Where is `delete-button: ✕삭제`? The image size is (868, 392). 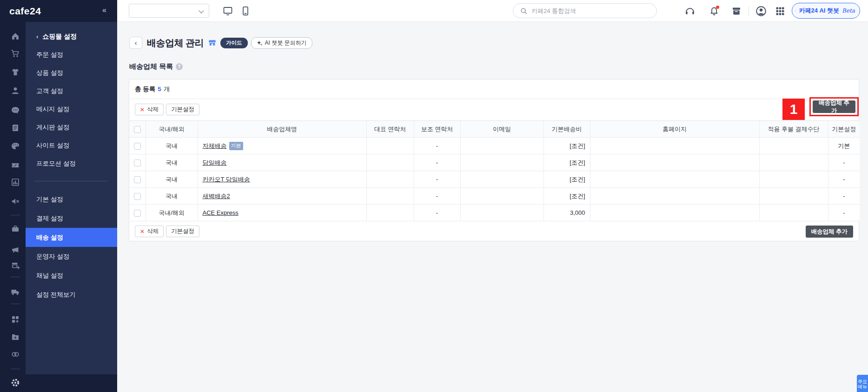 delete-button: ✕삭제 is located at coordinates (149, 110).